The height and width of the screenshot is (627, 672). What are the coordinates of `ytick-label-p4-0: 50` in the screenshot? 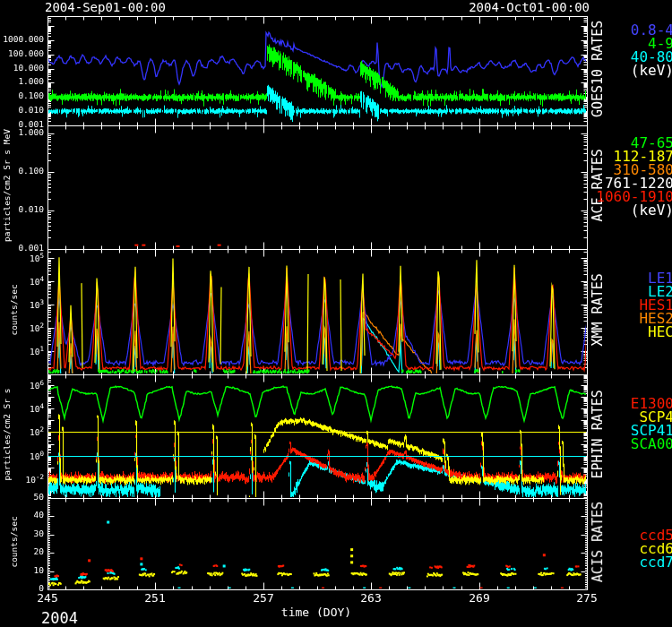 It's located at (22, 497).